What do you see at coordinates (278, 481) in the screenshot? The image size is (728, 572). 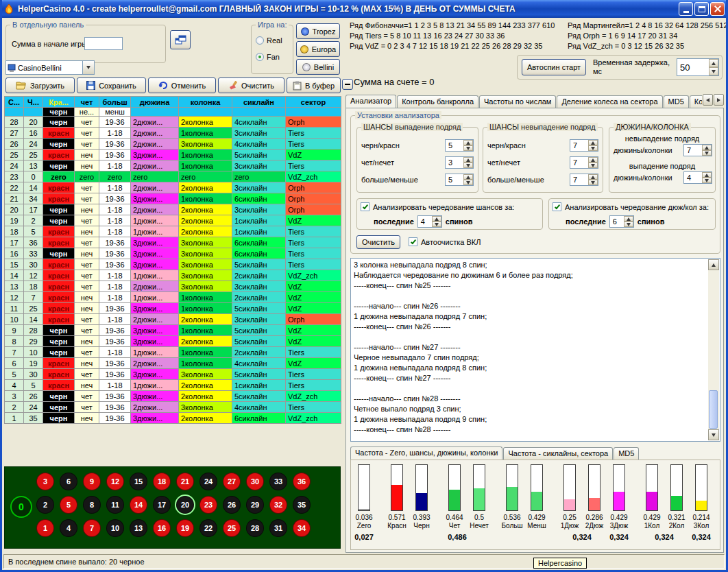 I see `roulette-number-33: 33` at bounding box center [278, 481].